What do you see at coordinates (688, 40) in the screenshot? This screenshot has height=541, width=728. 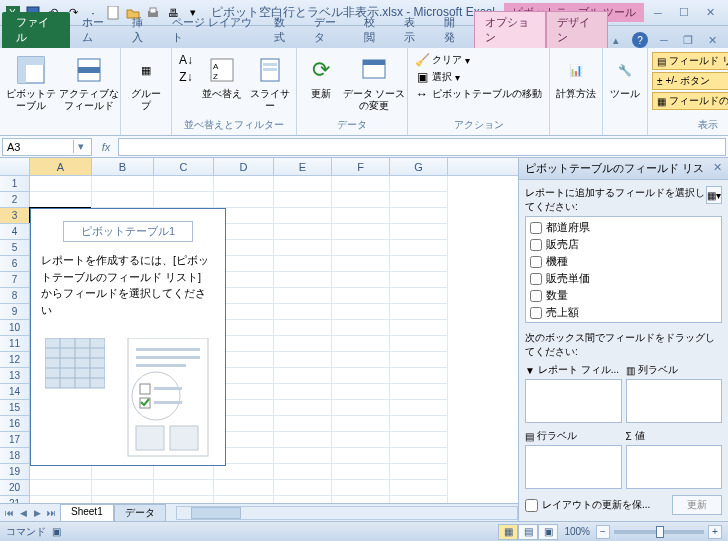 I see `wb-restore-icon: ❐` at bounding box center [688, 40].